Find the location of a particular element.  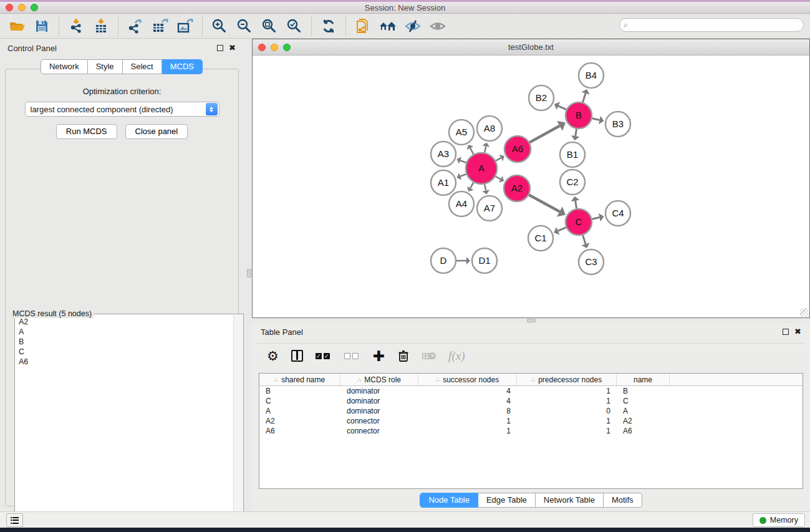

edge-A-A3 is located at coordinates (463, 162).